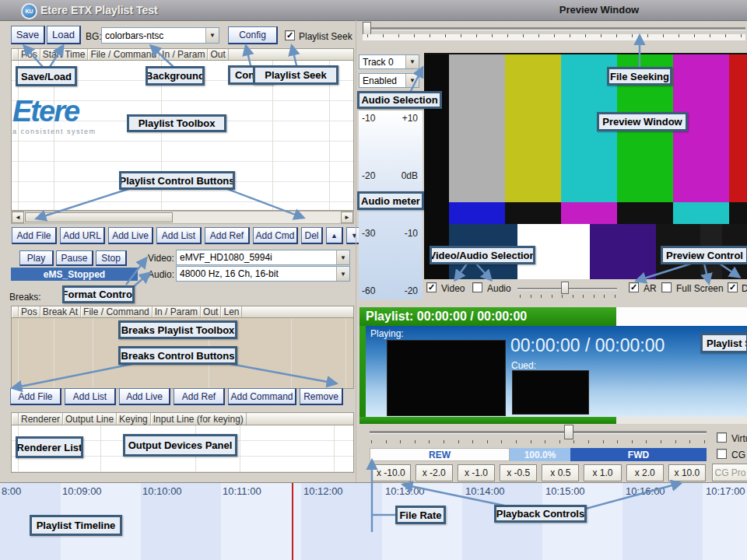  Describe the element at coordinates (682, 317) in the screenshot. I see `playlist-time-bar-remainder` at that location.